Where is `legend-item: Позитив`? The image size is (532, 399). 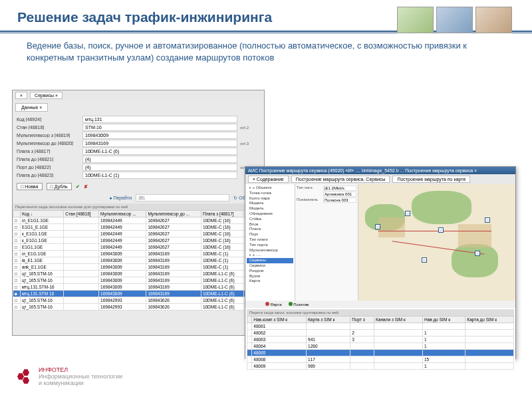
legend-item: Позитив is located at coordinates (299, 305).